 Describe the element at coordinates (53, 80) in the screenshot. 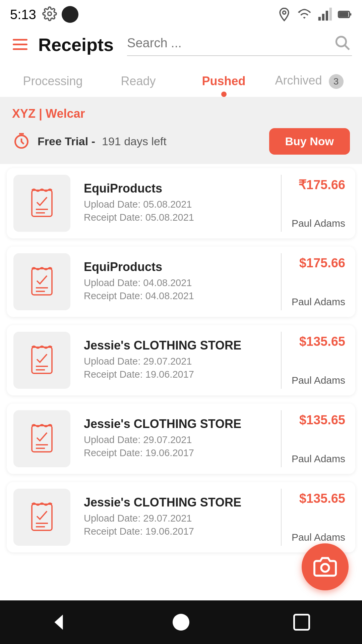

I see `tab-processing: Processing` at that location.